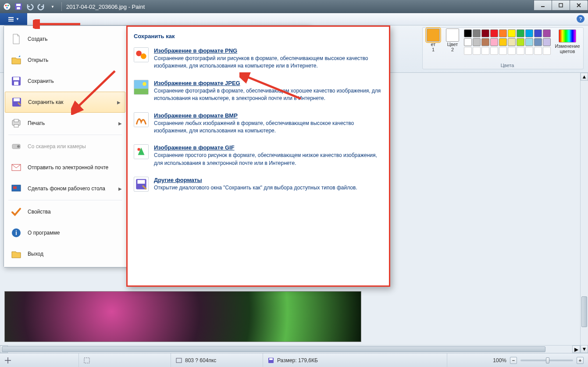  What do you see at coordinates (65, 254) in the screenshot?
I see `file-menu-item: Выход` at bounding box center [65, 254].